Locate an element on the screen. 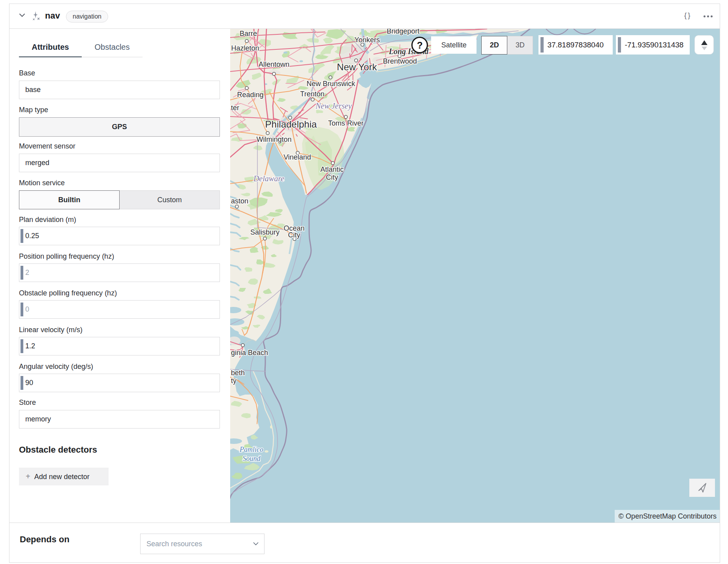 This screenshot has width=728, height=564. svg-text: Yonkers is located at coordinates (367, 40).